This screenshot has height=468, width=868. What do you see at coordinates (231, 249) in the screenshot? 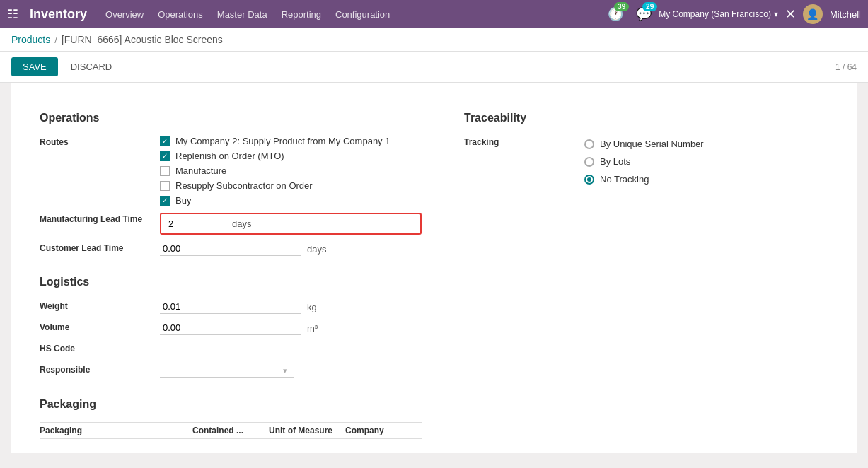
I see `customer-lead-time-input` at bounding box center [231, 249].